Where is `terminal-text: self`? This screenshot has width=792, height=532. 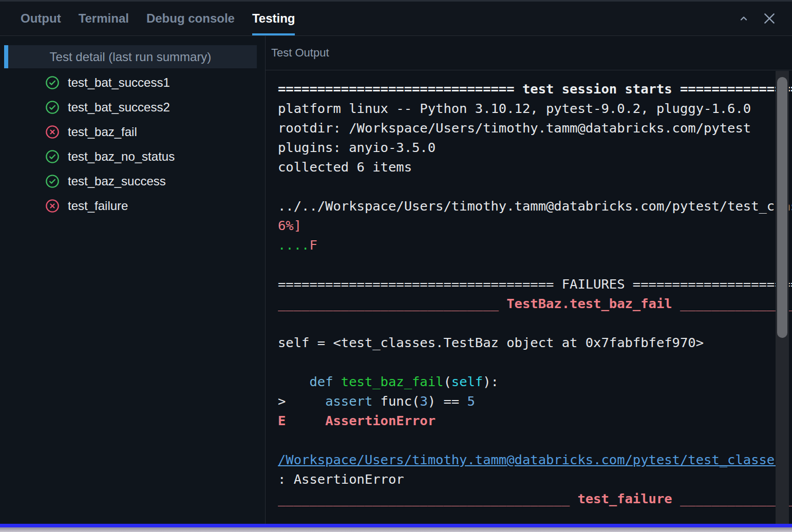 terminal-text: self is located at coordinates (467, 382).